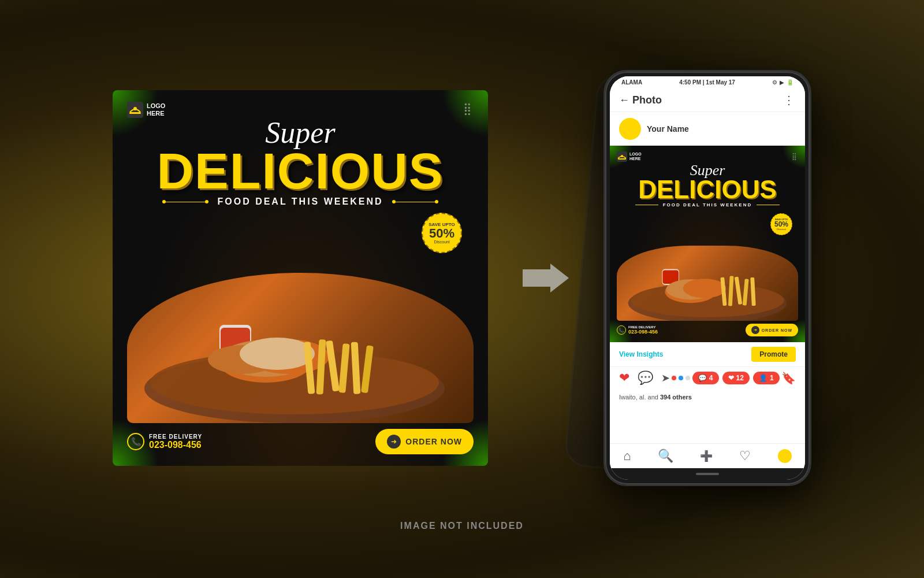 This screenshot has width=924, height=578. Describe the element at coordinates (424, 442) in the screenshot. I see `order-now-button: ➜ ORDER NOW` at that location.